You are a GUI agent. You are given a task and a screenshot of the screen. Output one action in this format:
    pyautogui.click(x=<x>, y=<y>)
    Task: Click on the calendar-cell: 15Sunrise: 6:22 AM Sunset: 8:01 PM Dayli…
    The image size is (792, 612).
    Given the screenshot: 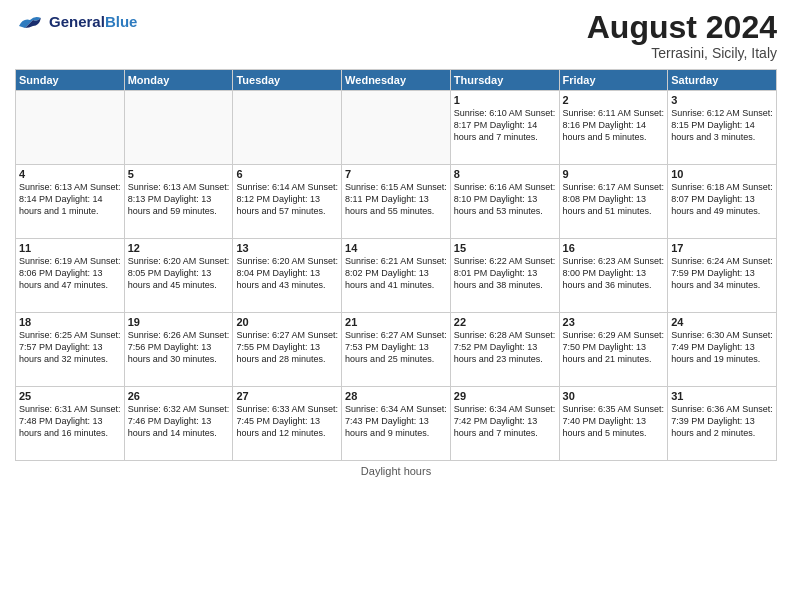 What is the action you would take?
    pyautogui.click(x=504, y=276)
    